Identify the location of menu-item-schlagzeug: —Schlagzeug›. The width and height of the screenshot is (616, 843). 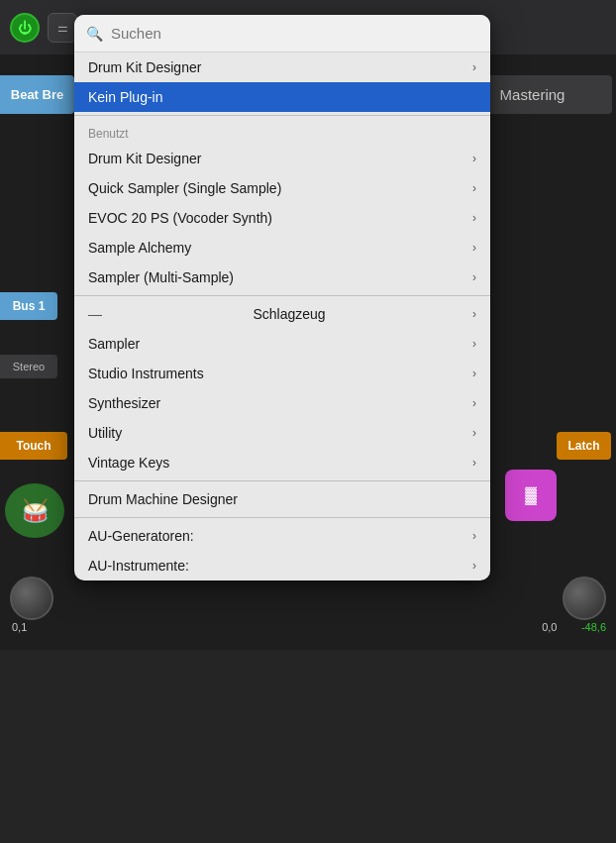
(282, 314).